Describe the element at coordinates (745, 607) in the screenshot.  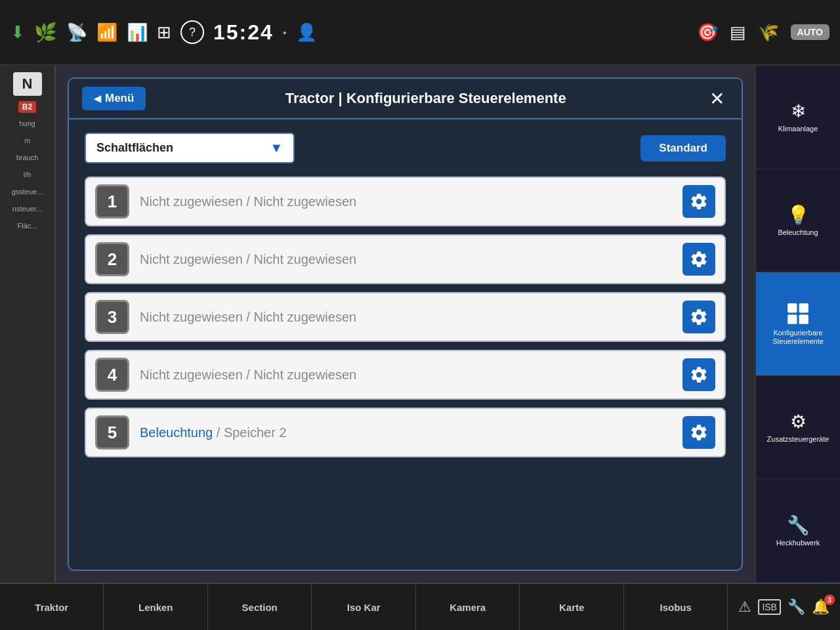
I see `warning-icon: ⚠` at that location.